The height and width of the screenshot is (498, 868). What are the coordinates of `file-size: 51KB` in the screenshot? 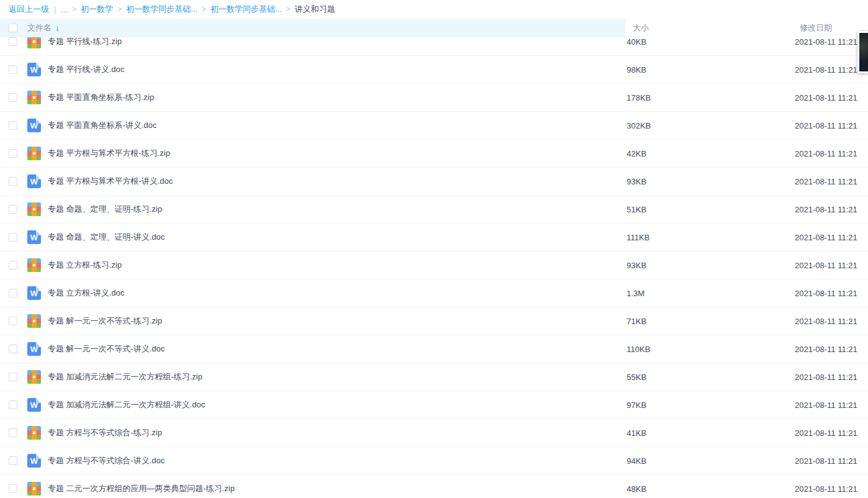 It's located at (711, 210).